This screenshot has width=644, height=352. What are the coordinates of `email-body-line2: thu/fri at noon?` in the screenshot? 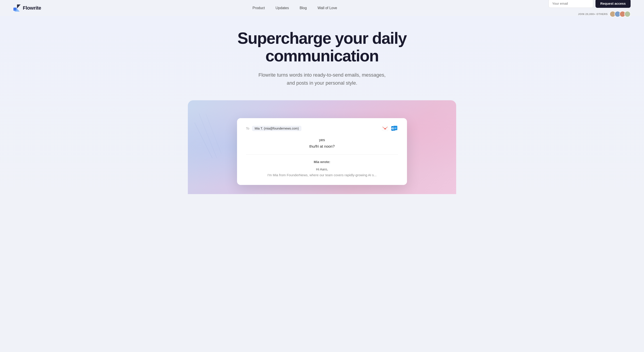 It's located at (322, 147).